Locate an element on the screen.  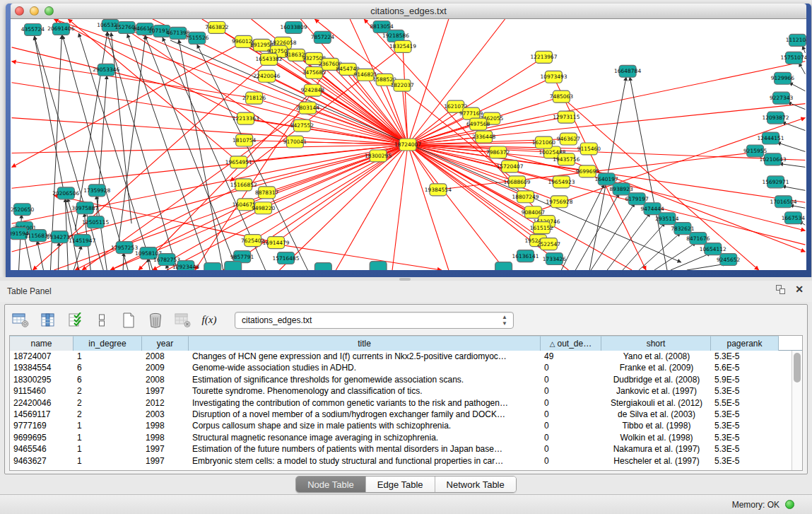
cell-name: 9115460 is located at coordinates (42, 391).